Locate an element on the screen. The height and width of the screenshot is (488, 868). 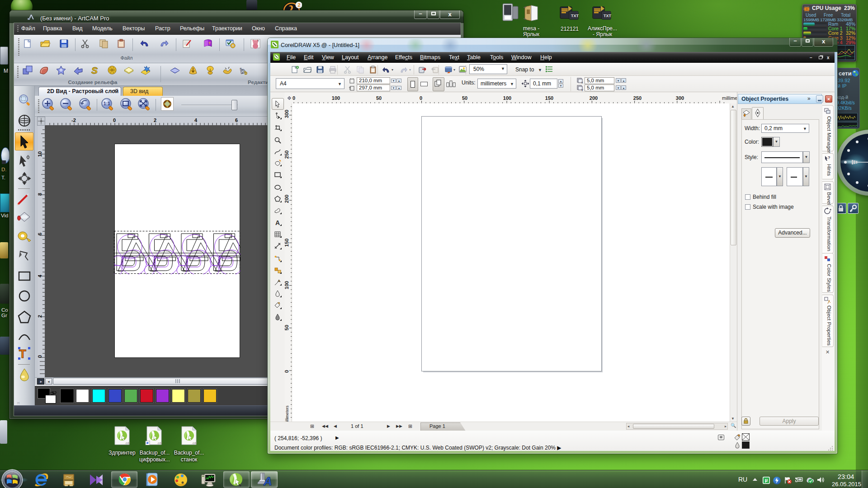
svg-text: S is located at coordinates (94, 70).